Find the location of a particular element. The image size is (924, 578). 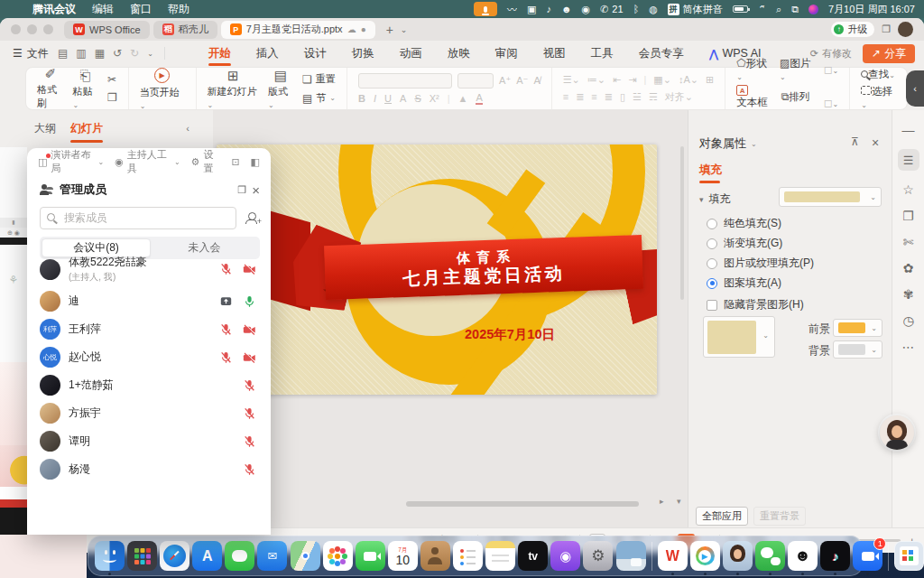

member-row: 心悦 赵心悦 is located at coordinates (149, 358).